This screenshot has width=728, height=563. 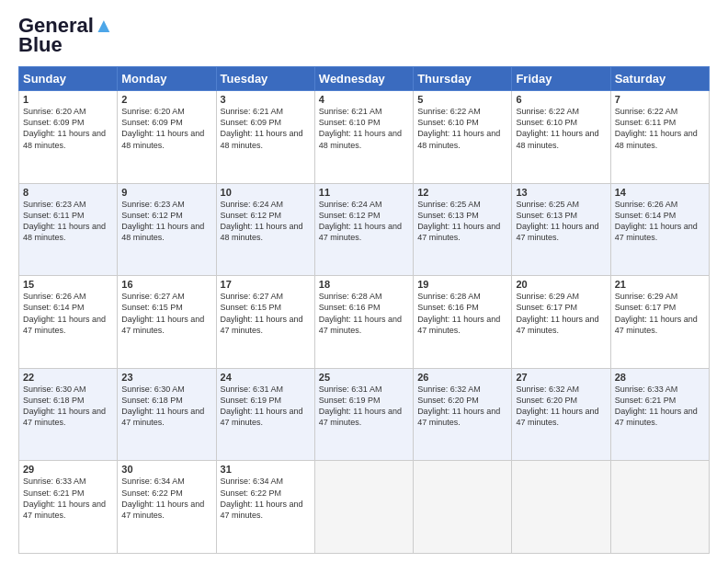 What do you see at coordinates (660, 138) in the screenshot?
I see `table-row: 7Sunrise: 6:22 AMSunset: 6:11 PMDaylight…` at bounding box center [660, 138].